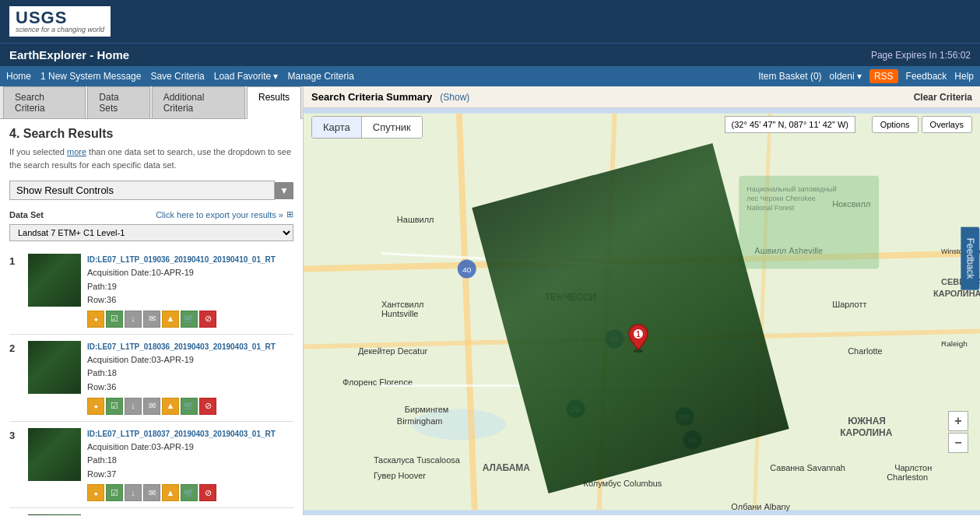 Image resolution: width=980 pixels, height=516 pixels. Describe the element at coordinates (490, 22) in the screenshot. I see `usgs-header: USGS science for a changing world` at that location.